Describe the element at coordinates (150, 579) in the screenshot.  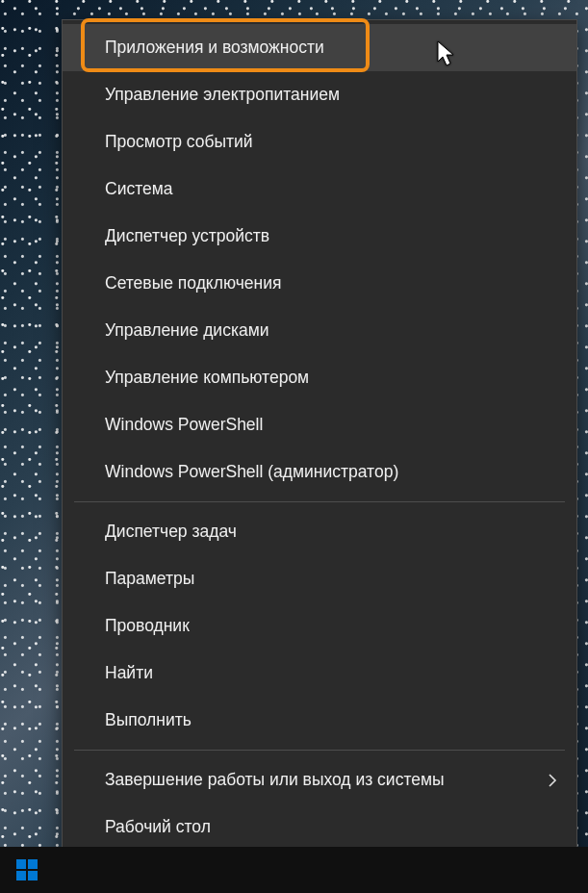
I see `menu-item-label: Параметры` at that location.